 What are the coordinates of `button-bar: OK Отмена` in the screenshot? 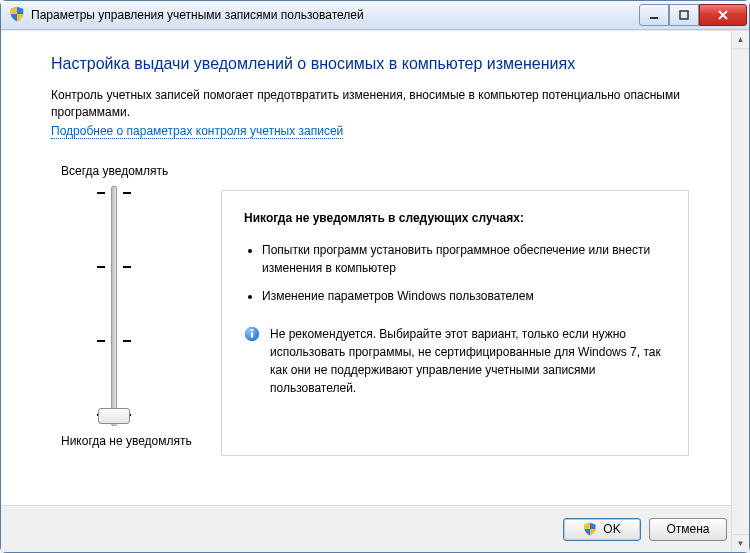 It's located at (375, 528).